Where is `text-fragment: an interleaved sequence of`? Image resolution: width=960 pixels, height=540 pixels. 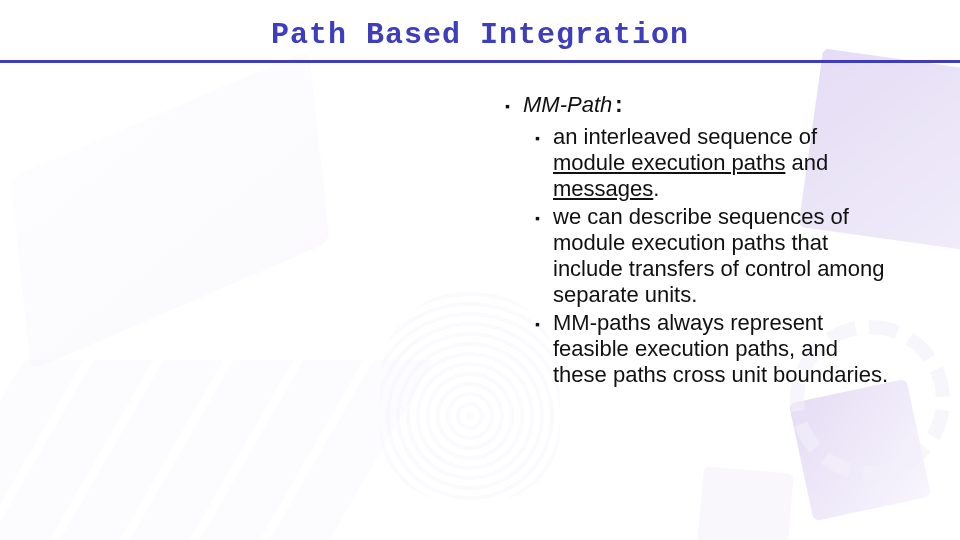 text-fragment: an interleaved sequence of is located at coordinates (685, 136).